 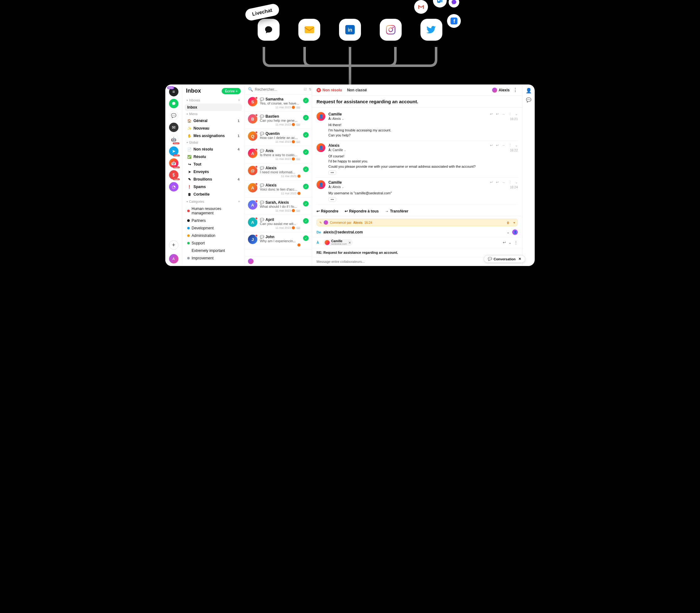 I want to click on conversation-item: A 💬Anis Is there a way to custo... 11 ma…, so click(x=278, y=155).